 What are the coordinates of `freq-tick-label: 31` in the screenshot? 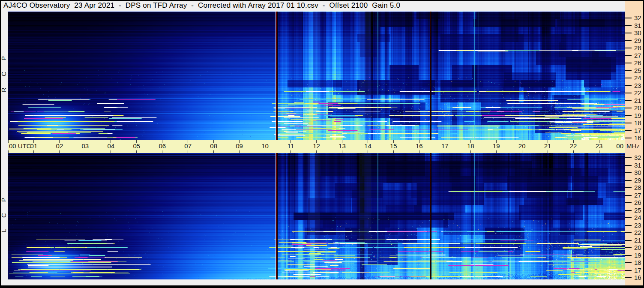 It's located at (638, 165).